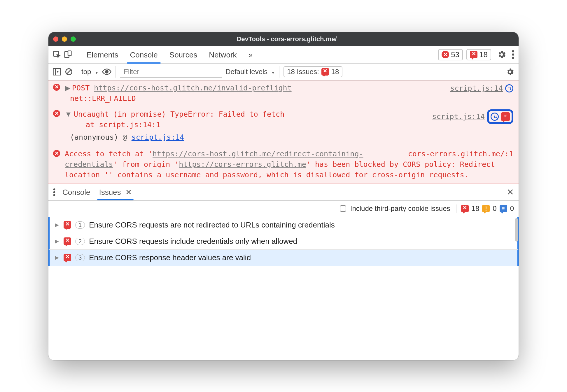  What do you see at coordinates (80, 225) in the screenshot?
I see `issue-count-badge: 1` at bounding box center [80, 225].